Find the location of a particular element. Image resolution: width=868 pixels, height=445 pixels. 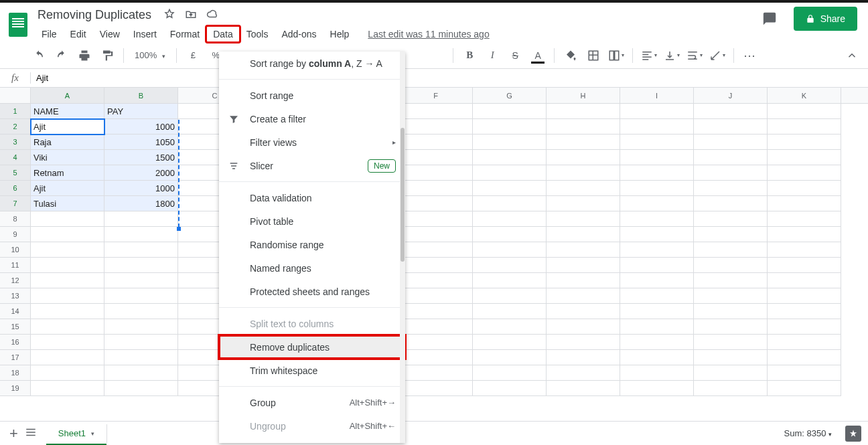

row-header: 2 is located at coordinates (15, 127).